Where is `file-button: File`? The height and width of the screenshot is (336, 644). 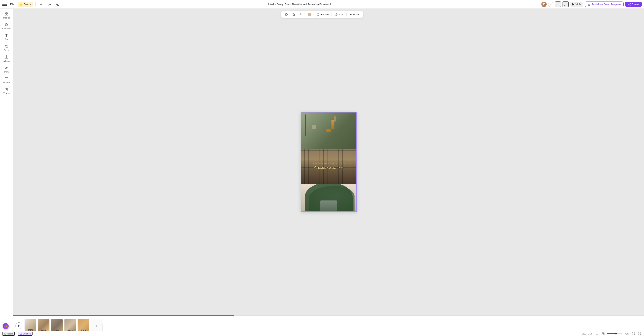
file-button: File is located at coordinates (12, 4).